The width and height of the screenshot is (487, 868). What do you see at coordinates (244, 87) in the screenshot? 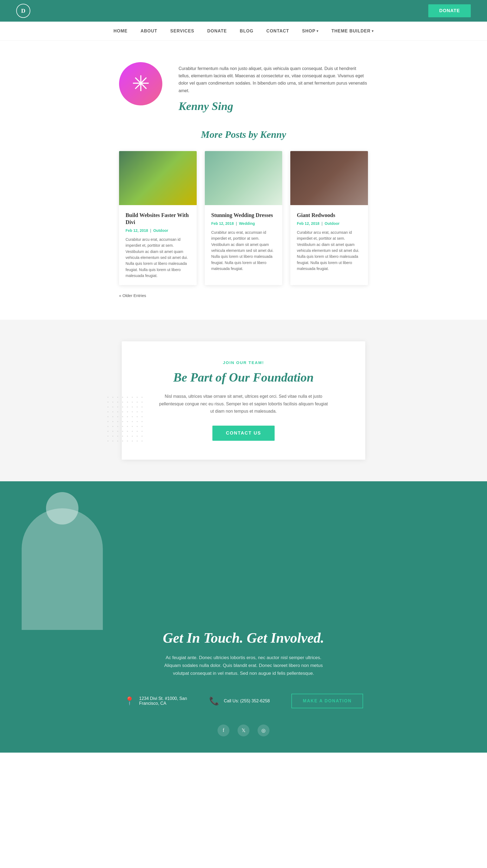
I see `author-section: ✳ Curabitur fermentum nulla non justo al…` at bounding box center [244, 87].